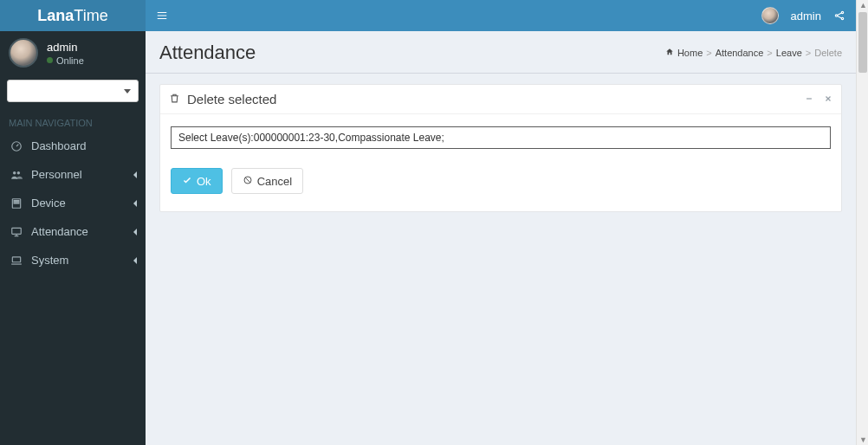  Describe the element at coordinates (839, 16) in the screenshot. I see `settings-icon` at that location.